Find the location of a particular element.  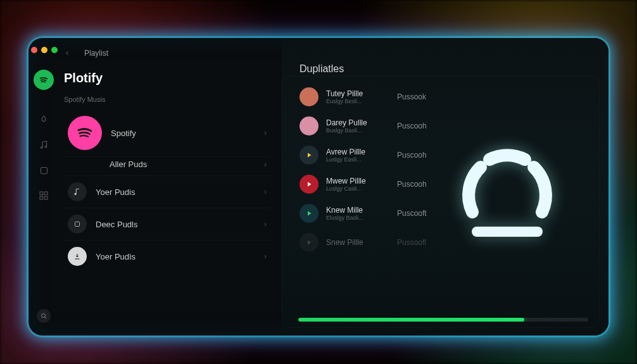

content-title: Dupliatles is located at coordinates (446, 69).